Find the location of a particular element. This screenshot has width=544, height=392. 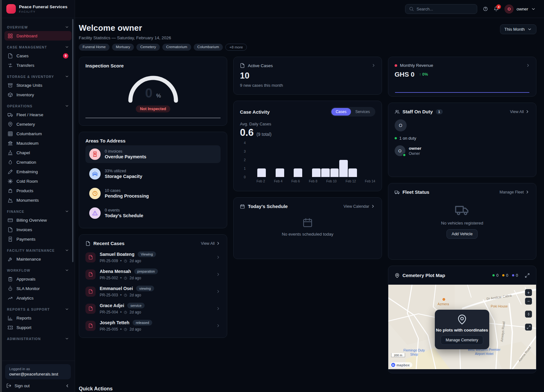

sidebar-section-header: FACILITY MAINTENANCE is located at coordinates (38, 249).